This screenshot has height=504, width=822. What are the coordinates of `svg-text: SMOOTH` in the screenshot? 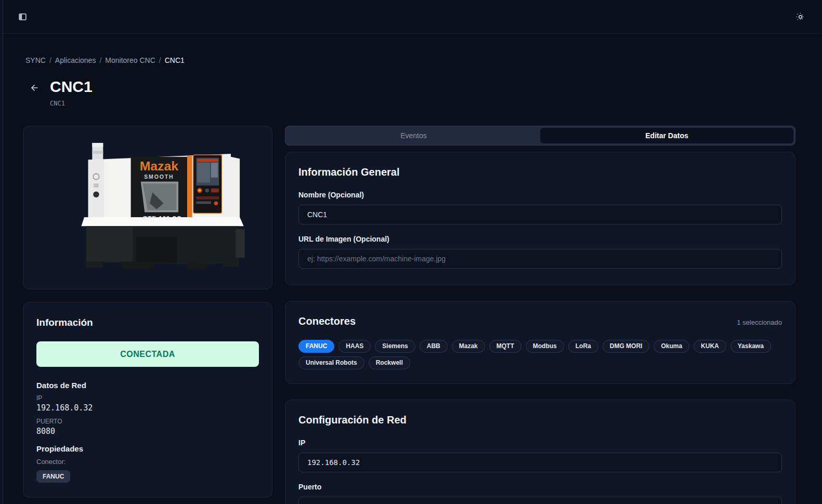 It's located at (159, 177).